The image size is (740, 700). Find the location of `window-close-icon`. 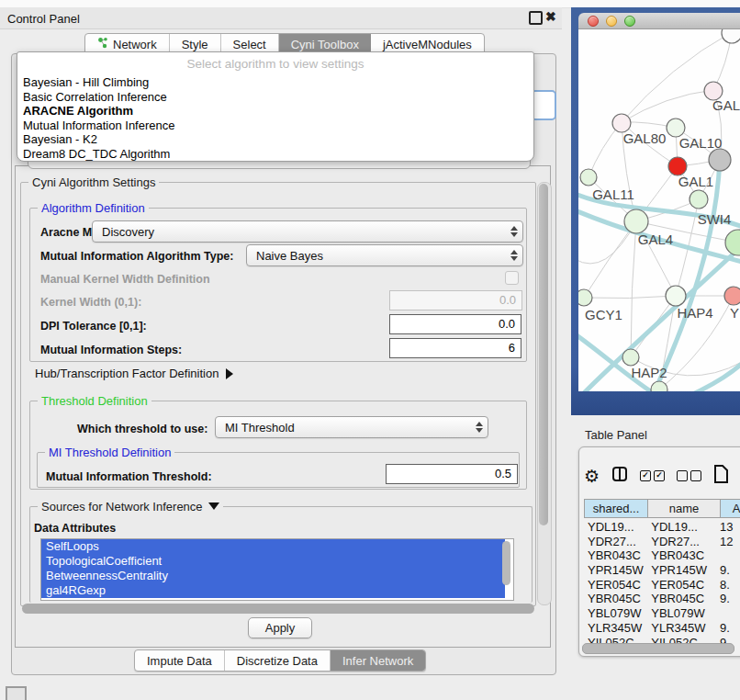

window-close-icon is located at coordinates (593, 21).